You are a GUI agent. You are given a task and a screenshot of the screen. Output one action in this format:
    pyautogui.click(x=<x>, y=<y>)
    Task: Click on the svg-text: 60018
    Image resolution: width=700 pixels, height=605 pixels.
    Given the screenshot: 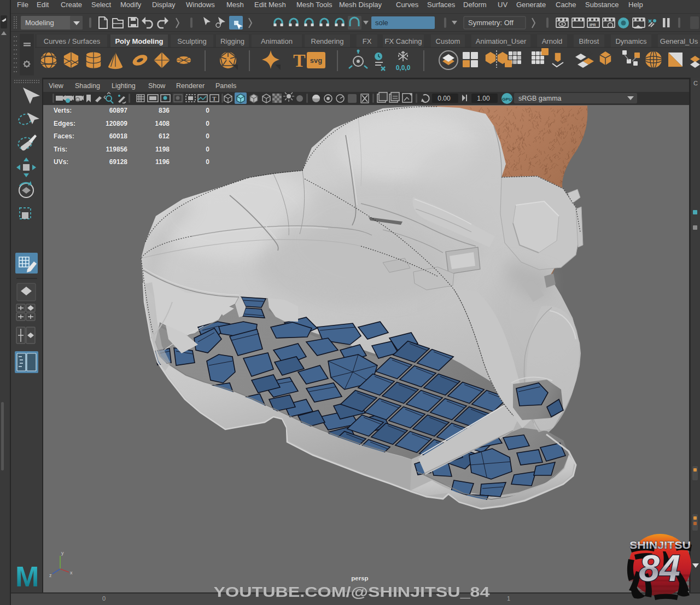 What is the action you would take?
    pyautogui.click(x=119, y=136)
    